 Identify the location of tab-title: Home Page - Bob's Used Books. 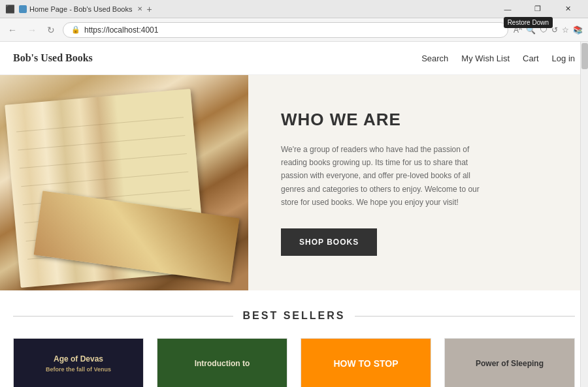
(81, 9).